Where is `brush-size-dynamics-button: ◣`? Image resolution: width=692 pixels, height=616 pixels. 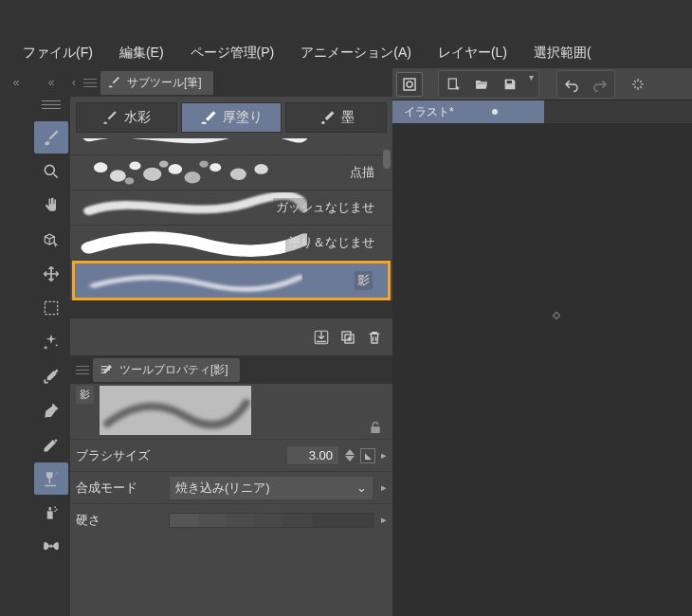
brush-size-dynamics-button: ◣ is located at coordinates (368, 456).